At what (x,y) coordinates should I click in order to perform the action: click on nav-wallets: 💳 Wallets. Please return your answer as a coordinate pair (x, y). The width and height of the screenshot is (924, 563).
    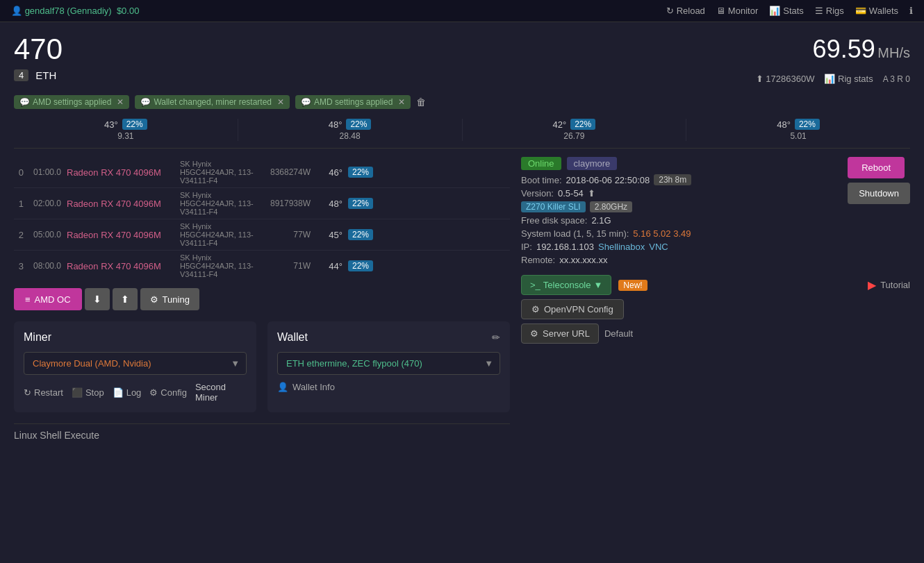
    Looking at the image, I should click on (877, 11).